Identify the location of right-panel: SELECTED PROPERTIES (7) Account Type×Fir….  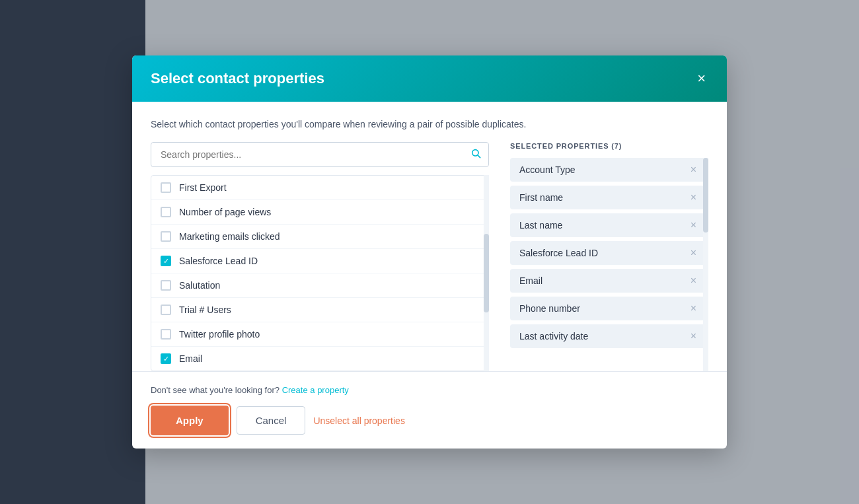
(609, 256).